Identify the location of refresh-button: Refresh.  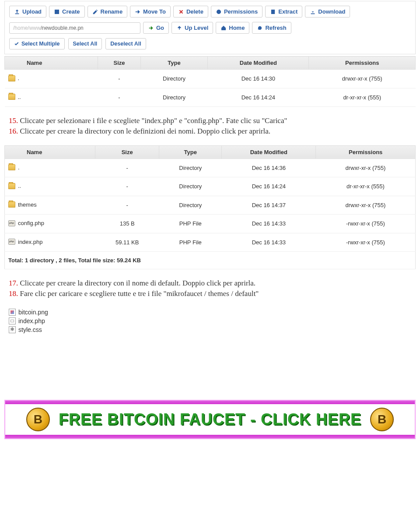
(271, 28).